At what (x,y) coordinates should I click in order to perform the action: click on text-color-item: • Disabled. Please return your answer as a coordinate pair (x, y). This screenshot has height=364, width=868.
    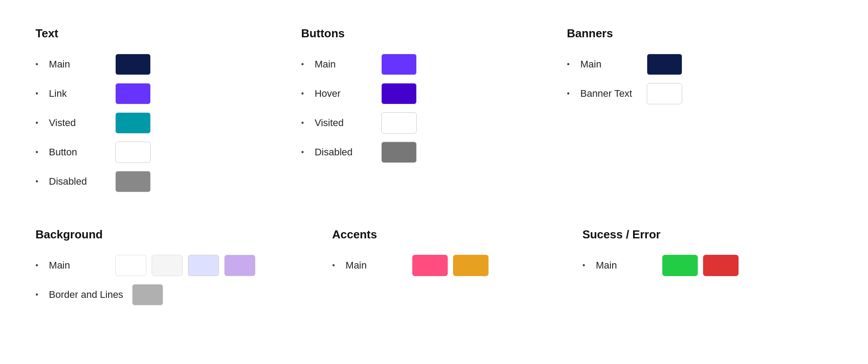
    Looking at the image, I should click on (160, 182).